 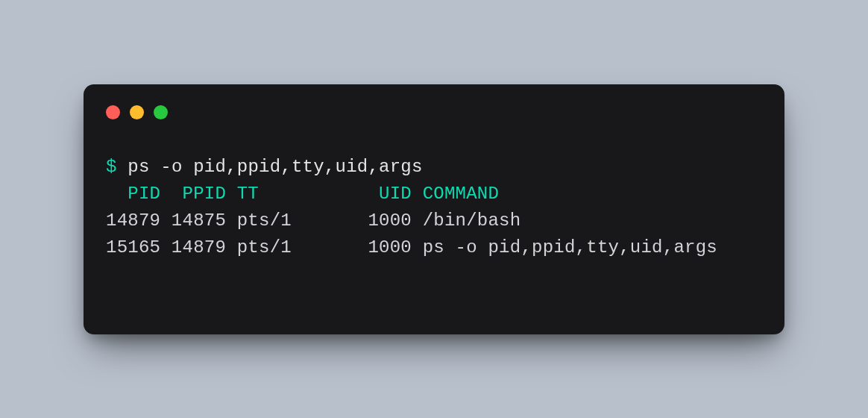 I want to click on output-header: PID PPID TT UID COMMAND, so click(x=303, y=194).